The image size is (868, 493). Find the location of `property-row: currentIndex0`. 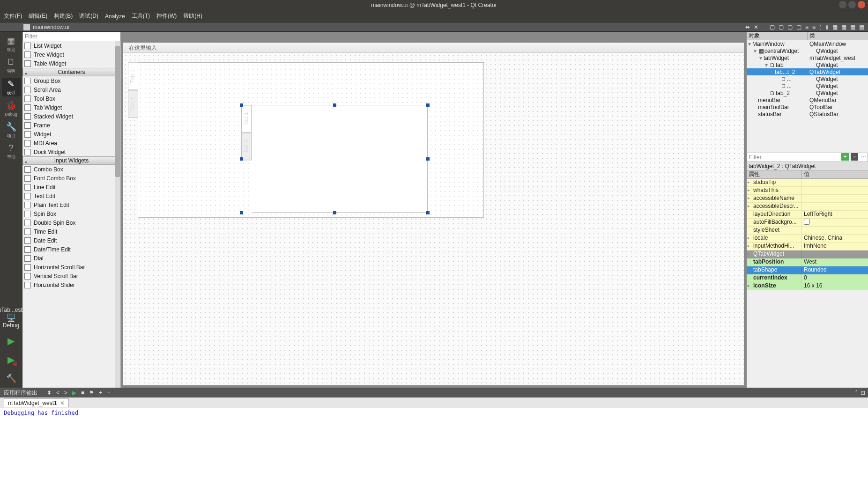

property-row: currentIndex0 is located at coordinates (808, 278).